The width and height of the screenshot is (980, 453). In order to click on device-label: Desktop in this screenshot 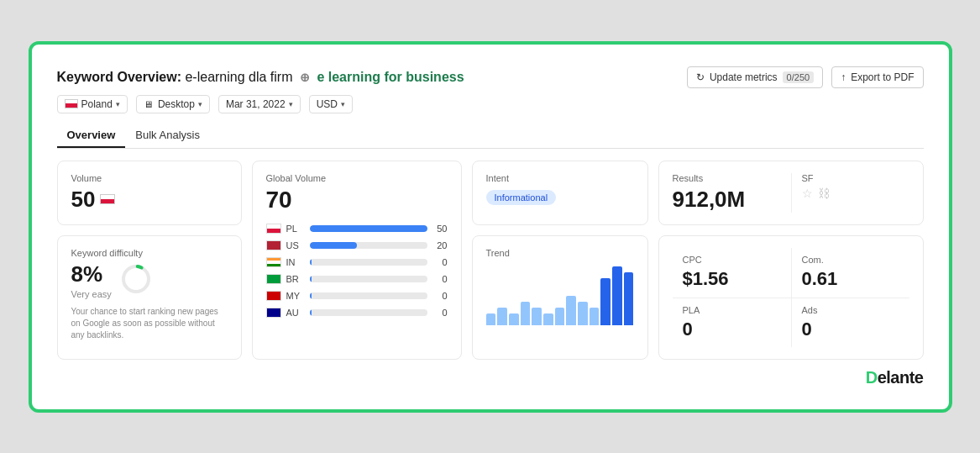, I will do `click(176, 104)`.